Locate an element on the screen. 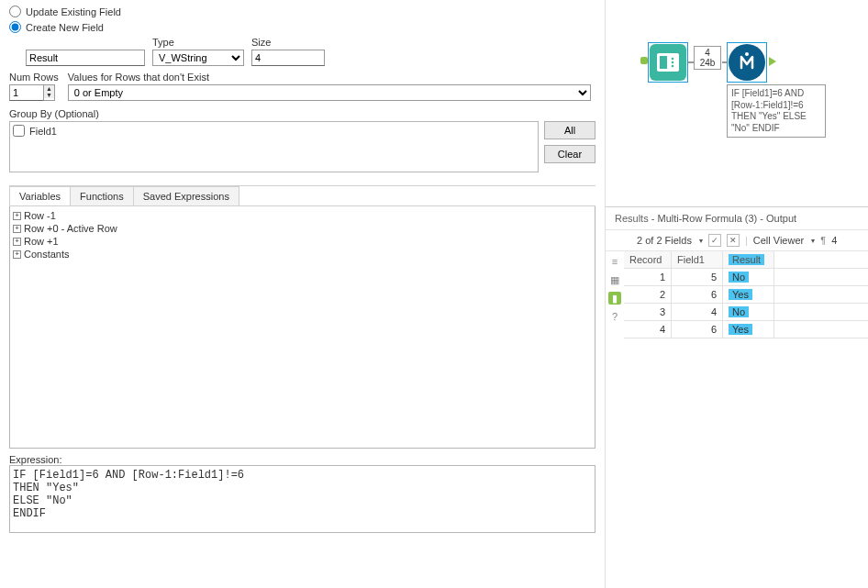  table-row: 4 6 Yes is located at coordinates (746, 330).